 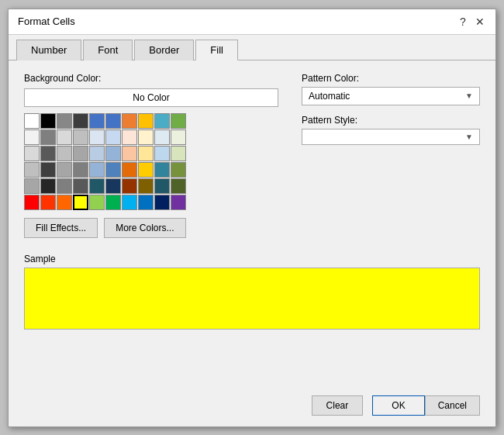 I want to click on more-colors-button: More Colors..., so click(x=144, y=228).